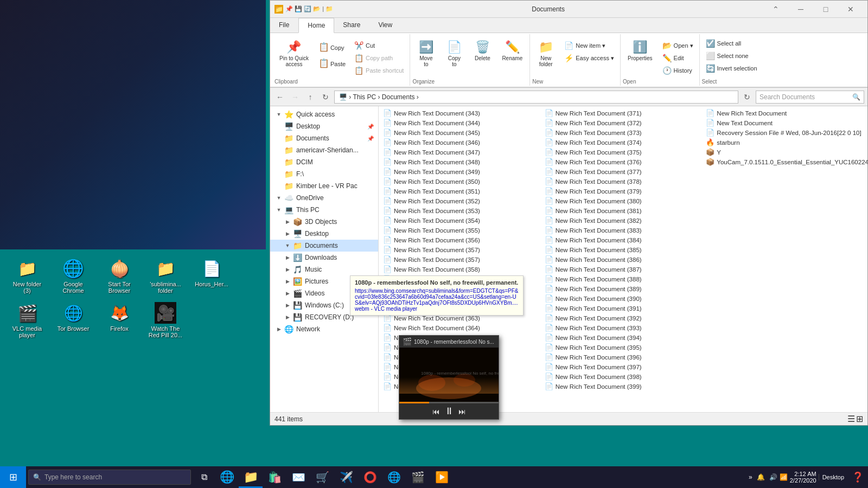 The width and height of the screenshot is (868, 488). I want to click on file-item: 📄New Rich Text Document (345), so click(462, 133).